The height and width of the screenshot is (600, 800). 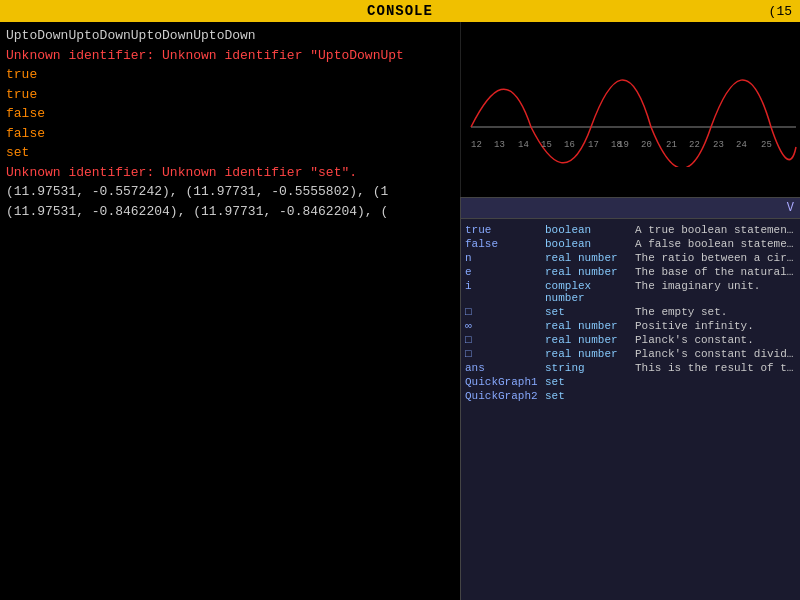 I want to click on title-bar: CONSOLE (15, so click(x=400, y=11).